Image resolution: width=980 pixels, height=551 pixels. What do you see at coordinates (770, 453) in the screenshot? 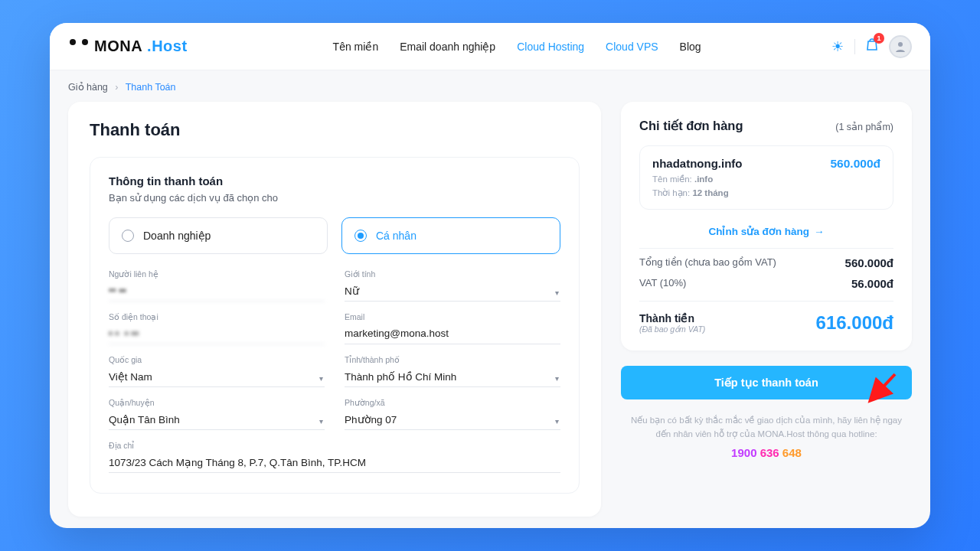
I see `hotline-p2: 636` at bounding box center [770, 453].